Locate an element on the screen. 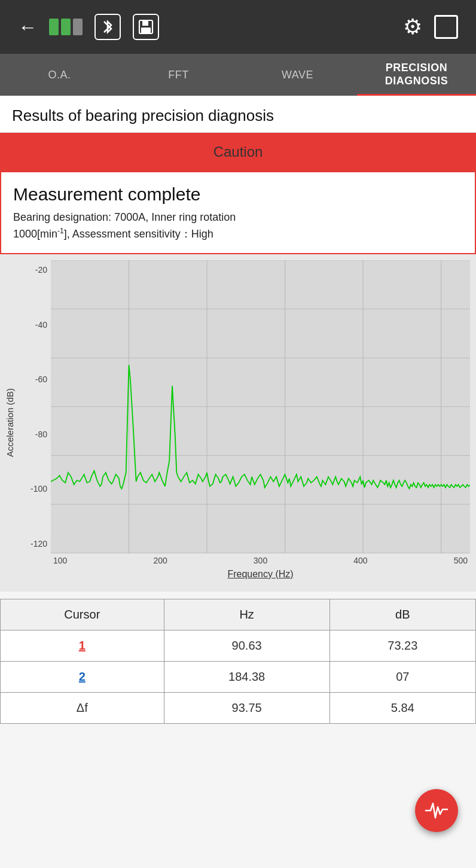 This screenshot has height=868, width=476. measurement-detail1: Bearing designation: 7000A, Inner ring r… is located at coordinates (238, 218).